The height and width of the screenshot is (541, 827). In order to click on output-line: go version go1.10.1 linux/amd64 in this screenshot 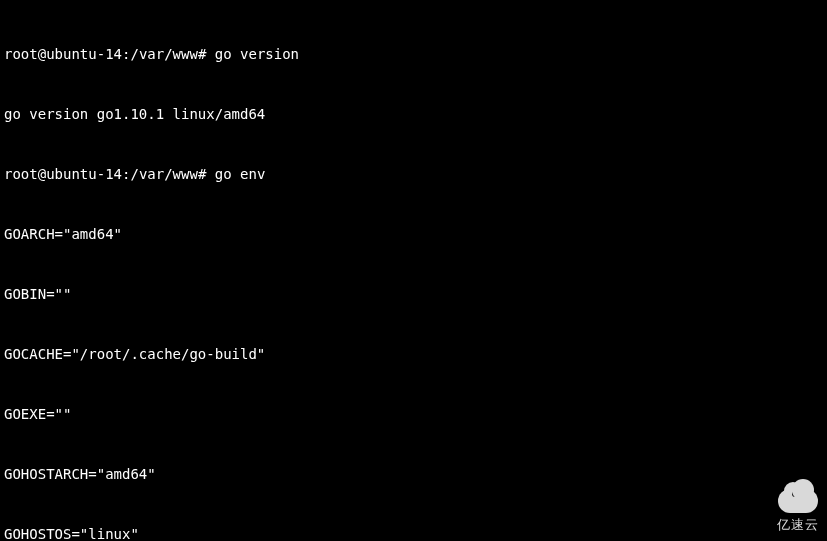, I will do `click(414, 114)`.